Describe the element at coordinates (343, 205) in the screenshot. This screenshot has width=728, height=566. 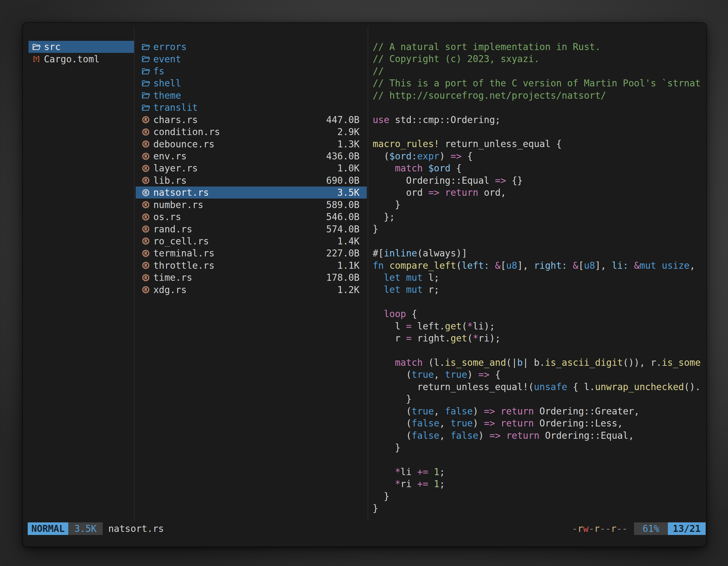
I see `file-size: 589.0B` at that location.